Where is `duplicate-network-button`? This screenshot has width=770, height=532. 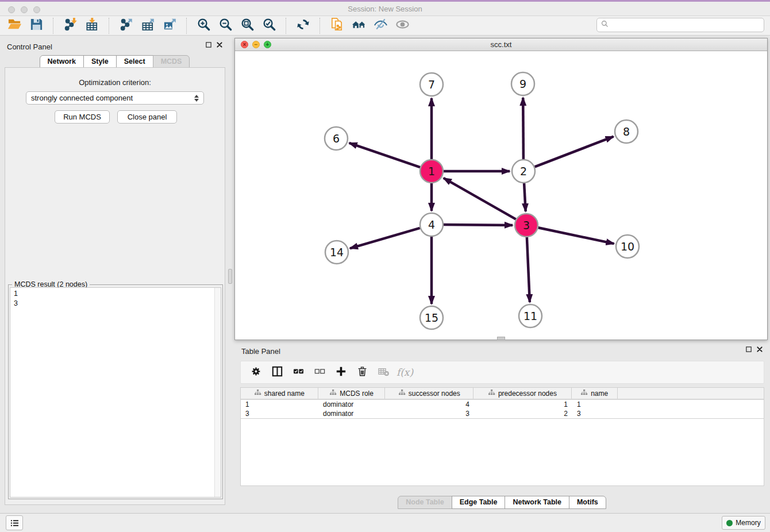 duplicate-network-button is located at coordinates (337, 26).